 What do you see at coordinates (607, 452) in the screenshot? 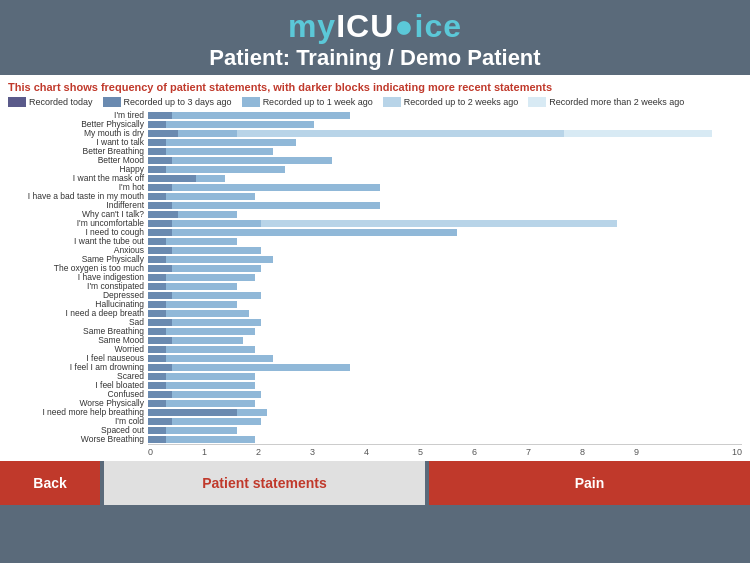
I see `x-tick: 8` at bounding box center [607, 452].